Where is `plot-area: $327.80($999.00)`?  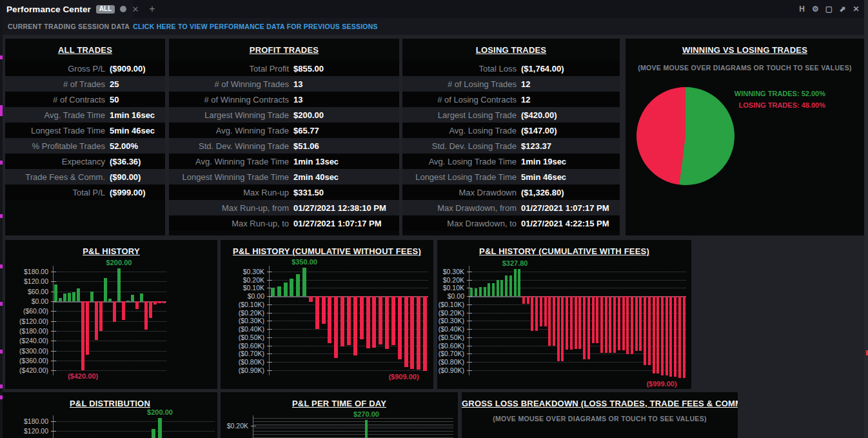 plot-area: $327.80($999.00) is located at coordinates (578, 321).